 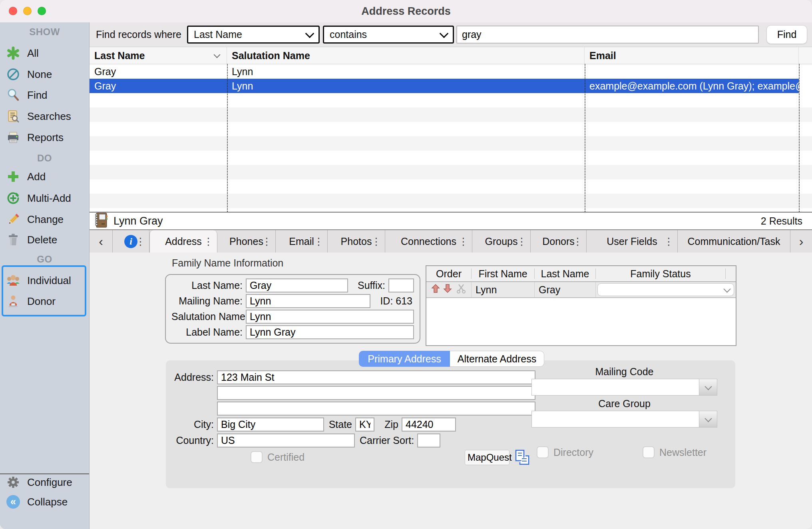 I want to click on care-group-dropdown, so click(x=624, y=419).